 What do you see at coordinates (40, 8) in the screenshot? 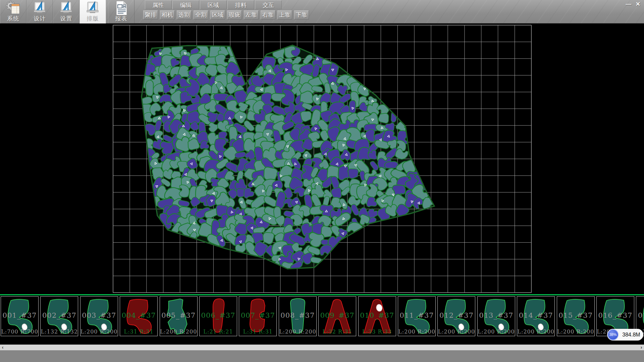
I see `design-icon` at bounding box center [40, 8].